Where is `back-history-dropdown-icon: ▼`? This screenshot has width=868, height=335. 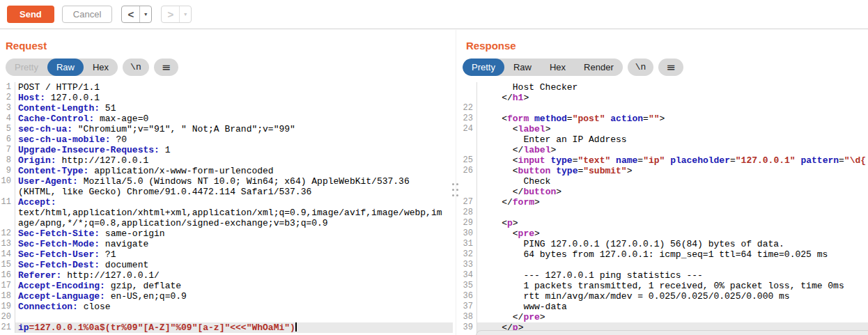 back-history-dropdown-icon: ▼ is located at coordinates (145, 14).